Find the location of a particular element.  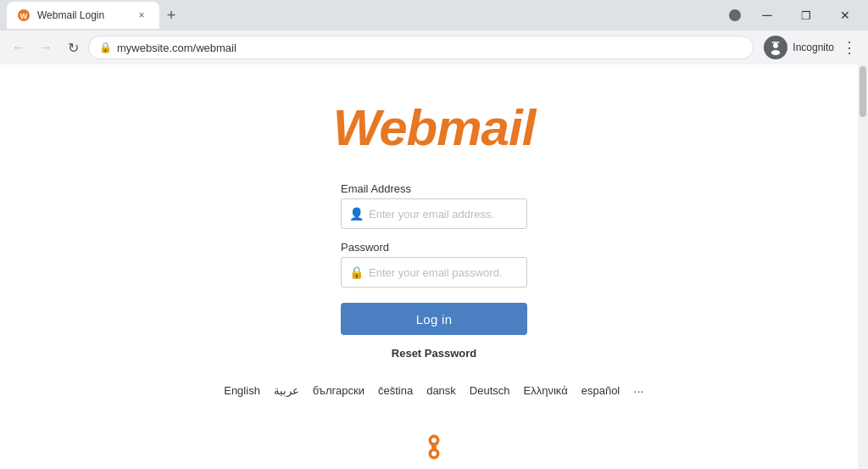

address-text: mywebsite.com/webmail is located at coordinates (430, 47).